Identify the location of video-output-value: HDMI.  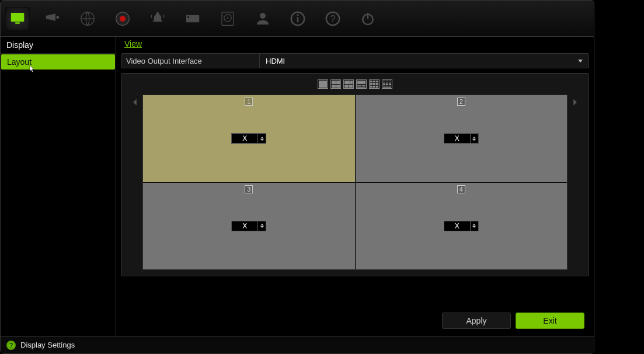
(276, 61).